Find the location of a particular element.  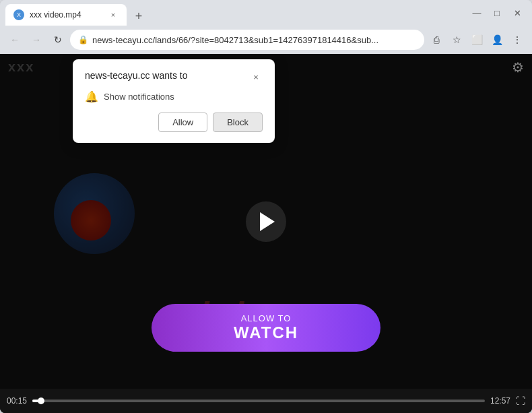

bookmark-icon: ☆ is located at coordinates (457, 40).